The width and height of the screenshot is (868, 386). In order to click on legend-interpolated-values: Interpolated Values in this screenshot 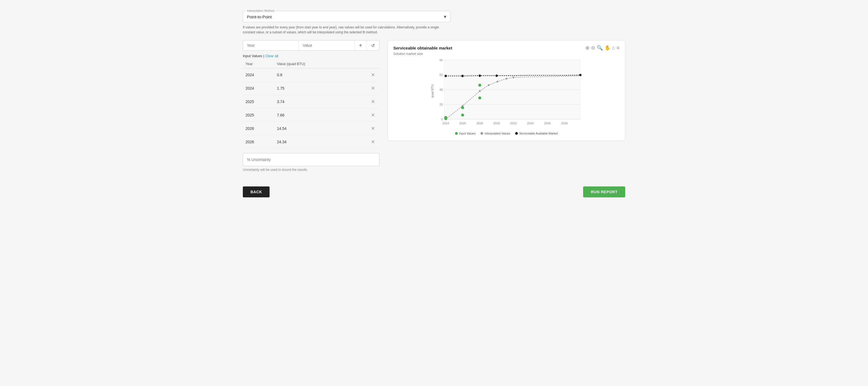, I will do `click(495, 133)`.